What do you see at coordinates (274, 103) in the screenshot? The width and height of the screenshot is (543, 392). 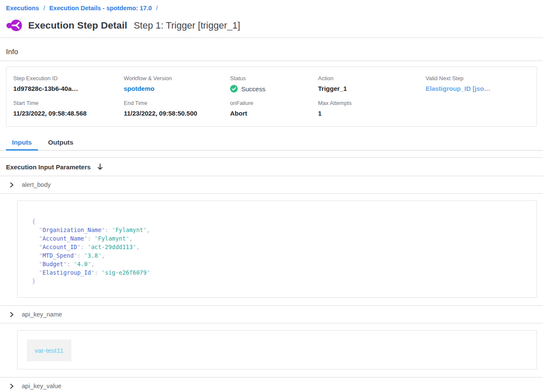 I see `field-label: onFailure` at bounding box center [274, 103].